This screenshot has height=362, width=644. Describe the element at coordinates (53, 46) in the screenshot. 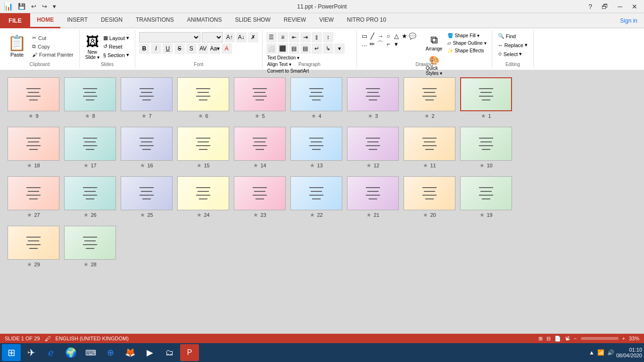

I see `copy-button: ⧉ Copy` at that location.